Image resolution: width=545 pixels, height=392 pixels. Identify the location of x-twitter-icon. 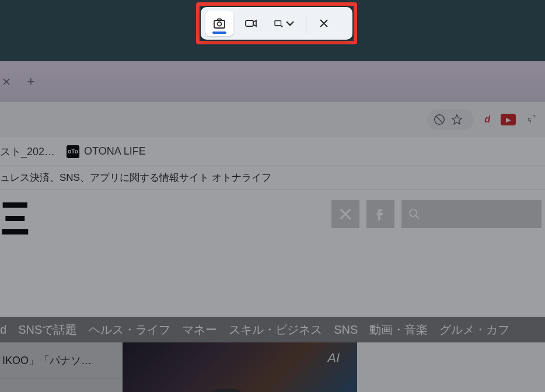
(345, 214).